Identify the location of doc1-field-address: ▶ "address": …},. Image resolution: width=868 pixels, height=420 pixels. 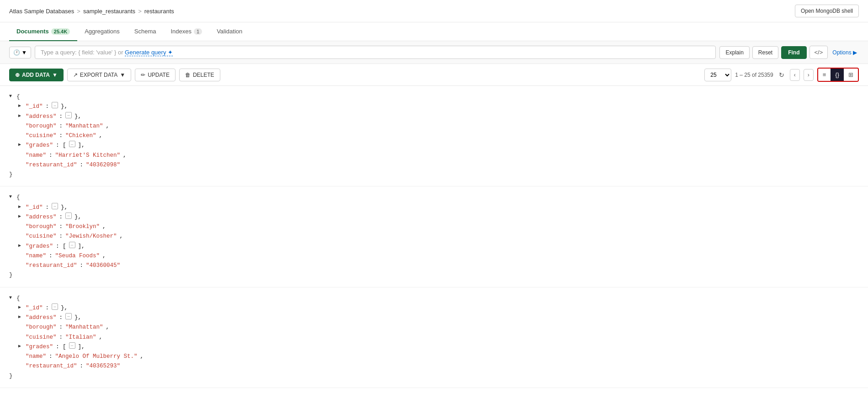
(434, 117).